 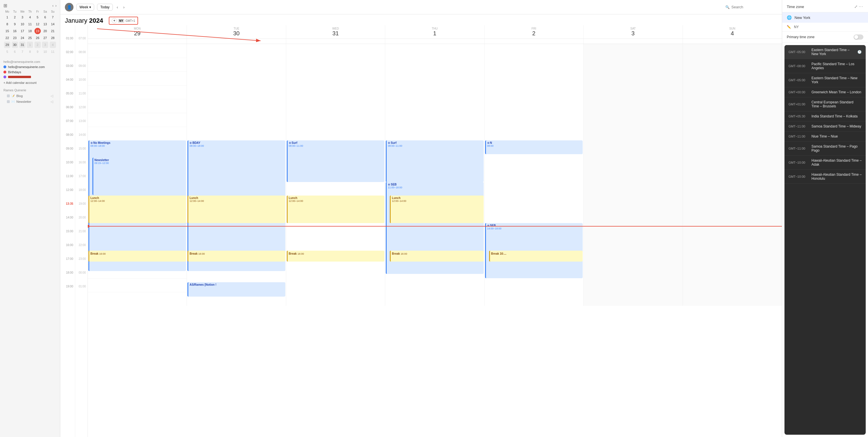 What do you see at coordinates (38, 24) in the screenshot?
I see `mini-day-12: 12` at bounding box center [38, 24].